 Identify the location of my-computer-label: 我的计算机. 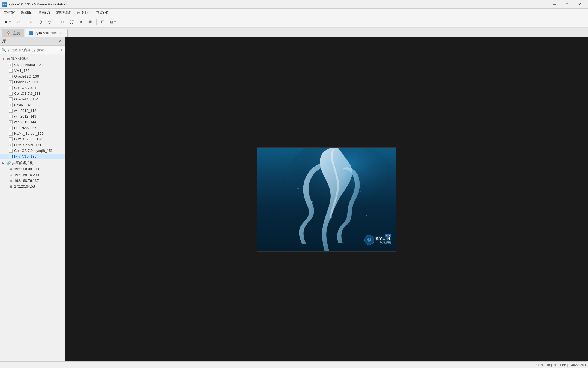
(20, 59).